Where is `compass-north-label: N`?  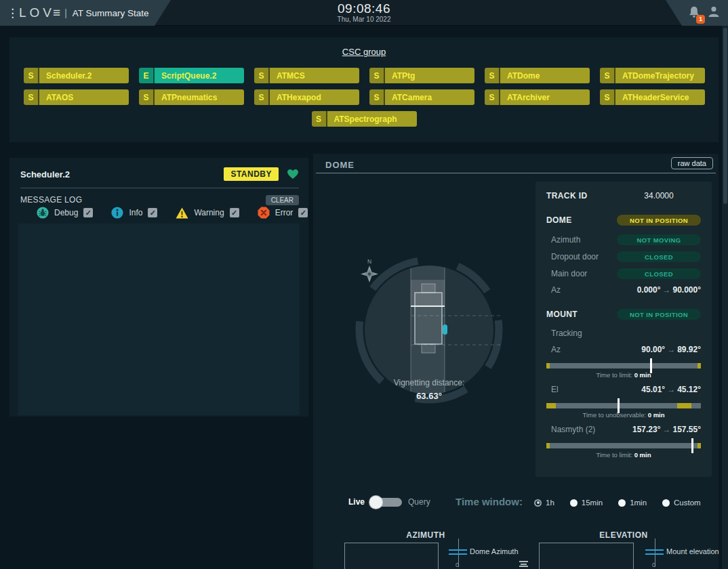 compass-north-label: N is located at coordinates (369, 261).